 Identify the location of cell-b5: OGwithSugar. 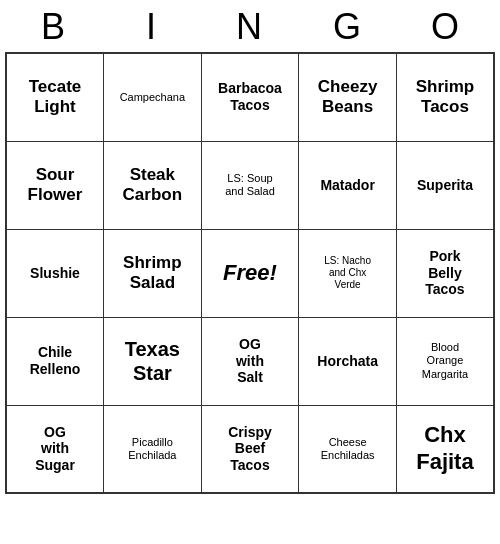
(55, 449).